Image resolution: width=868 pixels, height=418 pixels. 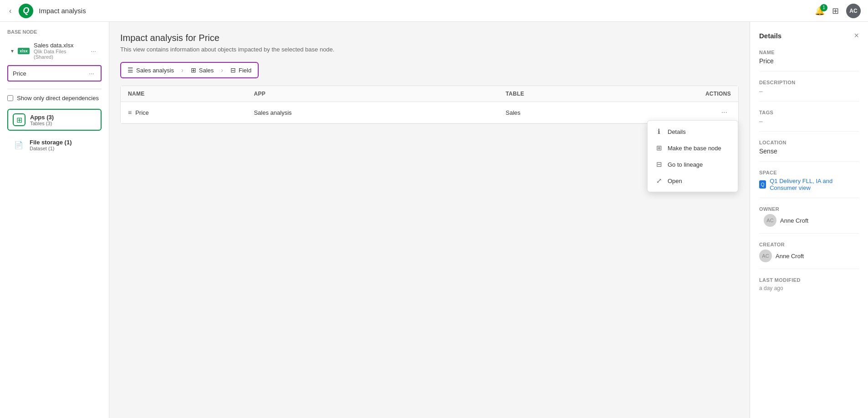 What do you see at coordinates (429, 38) in the screenshot?
I see `impact-analysis-title: Impact analysis for Price` at bounding box center [429, 38].